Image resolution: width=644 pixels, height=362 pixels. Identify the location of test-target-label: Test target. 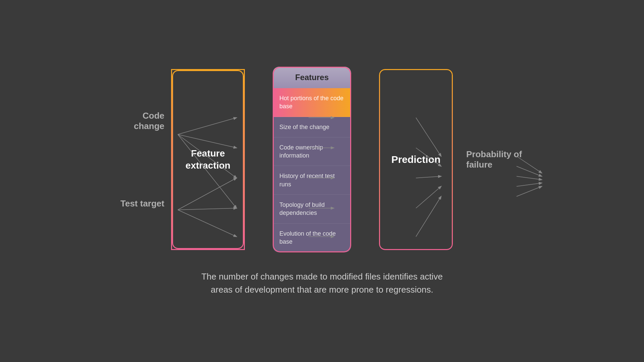
(138, 204).